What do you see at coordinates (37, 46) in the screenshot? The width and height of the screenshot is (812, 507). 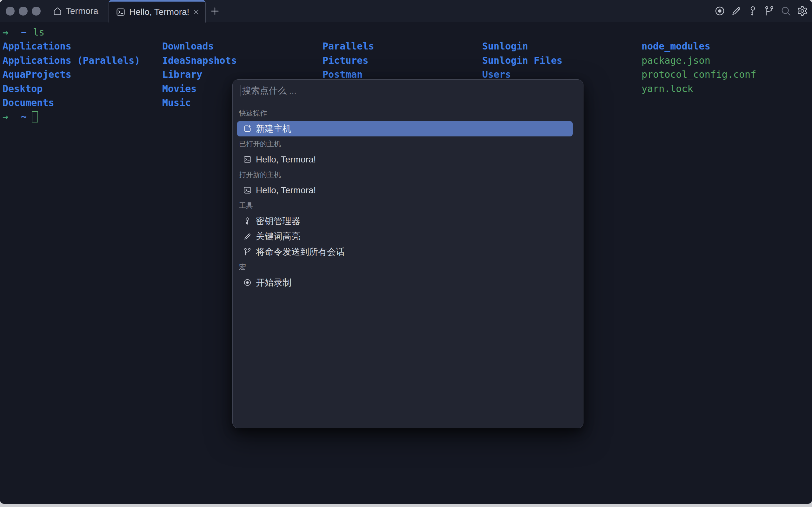 I see `listing-directory: Applications` at bounding box center [37, 46].